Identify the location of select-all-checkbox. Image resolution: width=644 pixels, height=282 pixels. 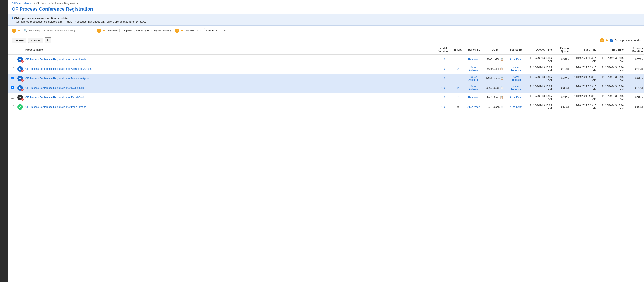
(11, 50).